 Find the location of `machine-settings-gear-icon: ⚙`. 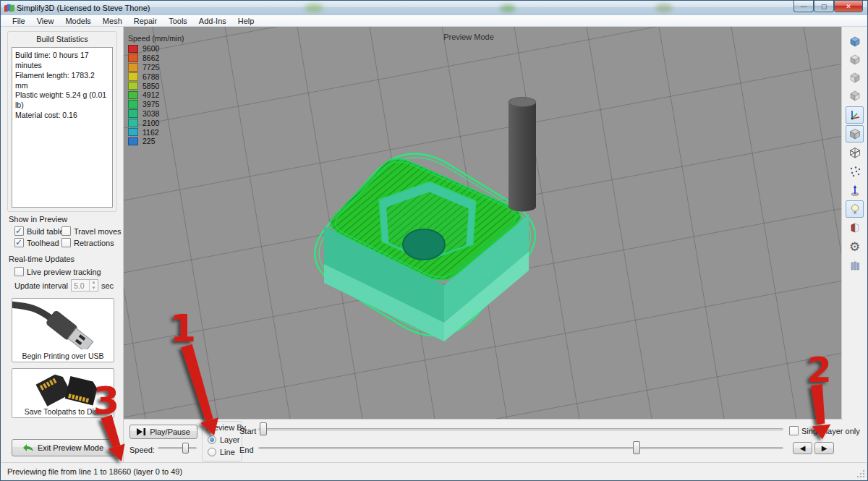

machine-settings-gear-icon: ⚙ is located at coordinates (855, 247).